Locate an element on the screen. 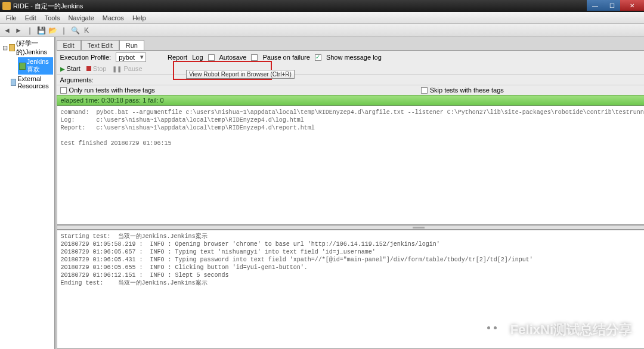  tab-text-edit: Text Edit is located at coordinates (100, 45).